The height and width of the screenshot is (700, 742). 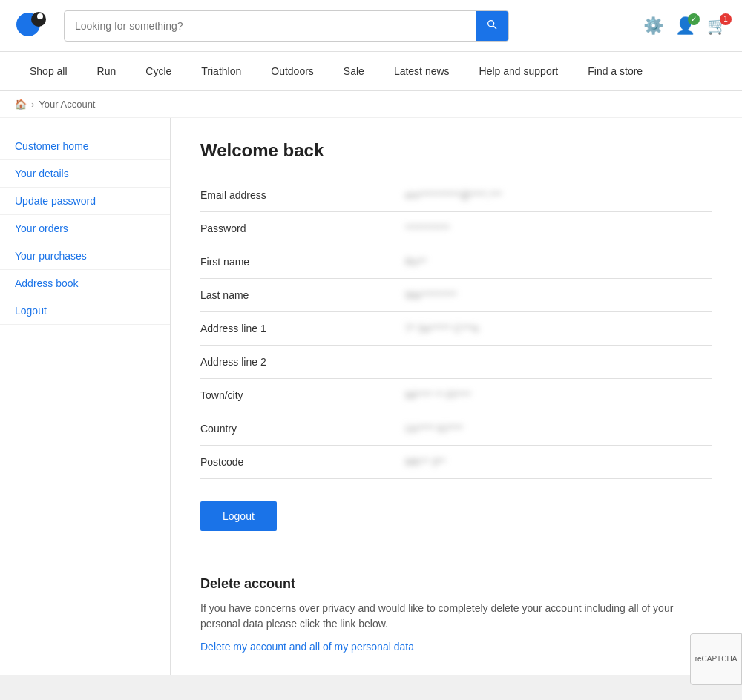 What do you see at coordinates (303, 262) in the screenshot?
I see `field-label: First name` at bounding box center [303, 262].